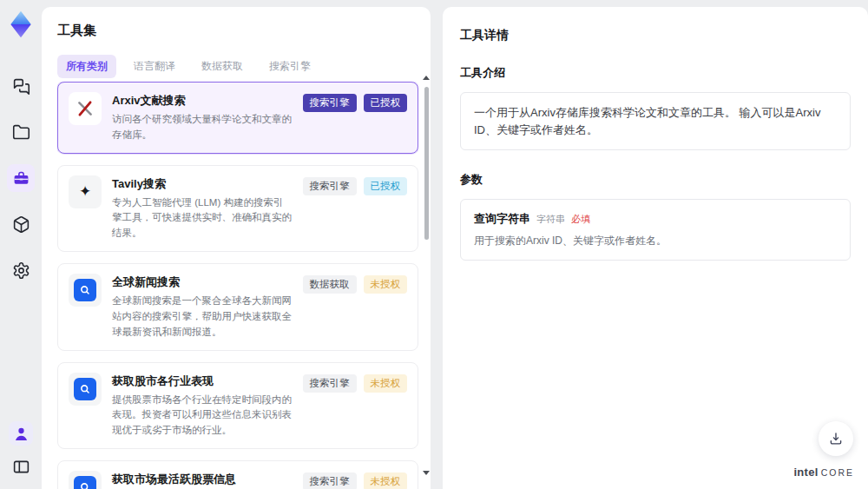  Describe the element at coordinates (202, 479) in the screenshot. I see `tool-name: 获取市场最活跃股票信息` at that location.